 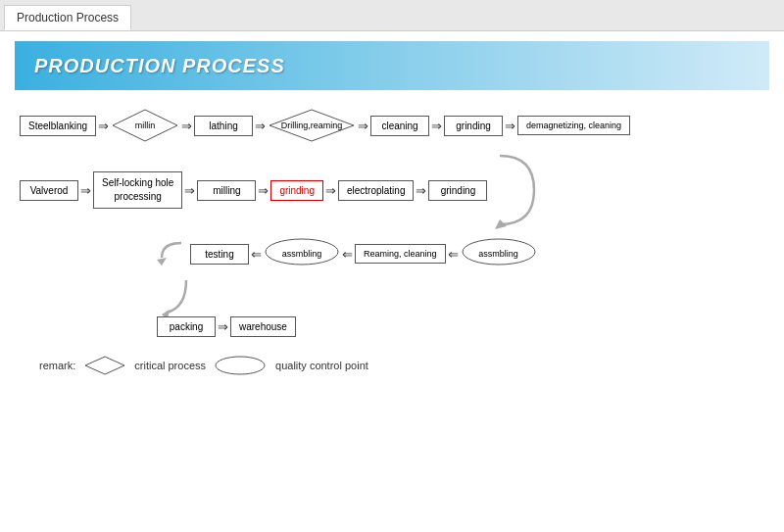 What do you see at coordinates (104, 125) in the screenshot?
I see `arrow-1: ⇒` at bounding box center [104, 125].